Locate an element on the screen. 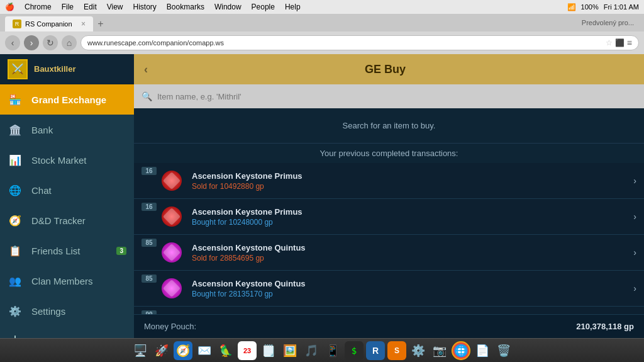  grand-exchange-icon: 🏪 is located at coordinates (15, 99).